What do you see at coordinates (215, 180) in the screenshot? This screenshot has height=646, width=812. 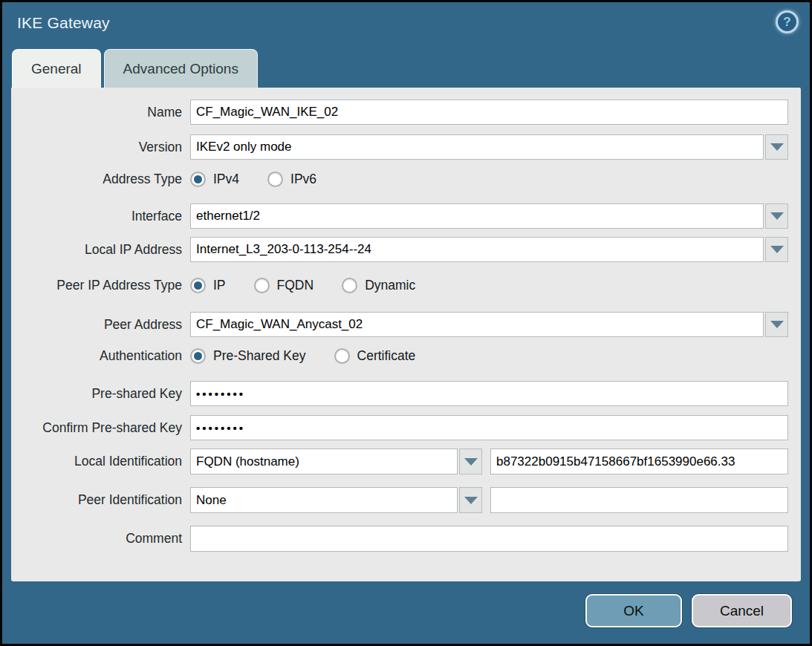 I see `radio-ipv4: IPv4` at bounding box center [215, 180].